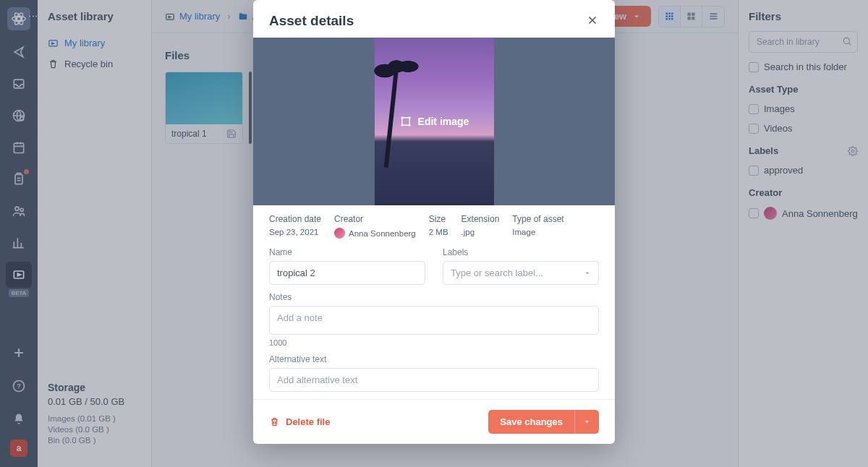  Describe the element at coordinates (434, 322) in the screenshot. I see `asset-form: Name Labels Type or search label... Note…` at that location.